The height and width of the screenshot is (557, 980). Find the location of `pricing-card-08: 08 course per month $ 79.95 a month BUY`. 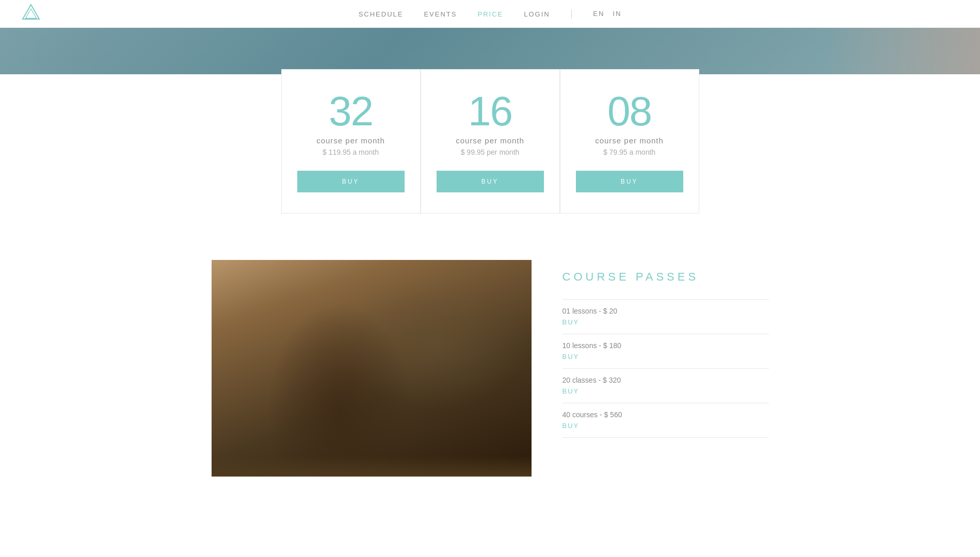

pricing-card-08: 08 course per month $ 79.95 a month BUY is located at coordinates (630, 141).